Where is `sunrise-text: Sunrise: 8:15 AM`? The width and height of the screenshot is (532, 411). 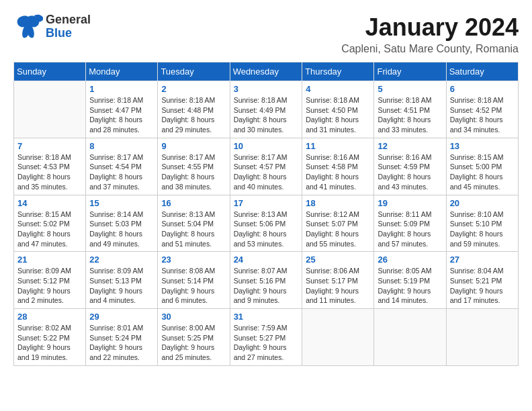
sunrise-text: Sunrise: 8:15 AM is located at coordinates (482, 157).